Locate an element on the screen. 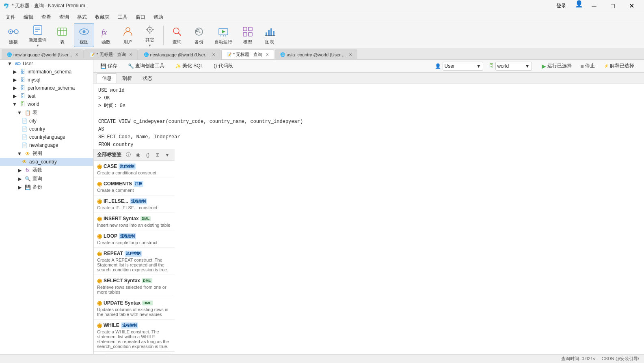 This screenshot has height=363, width=644. db-select-box: world ▼ is located at coordinates (514, 66).